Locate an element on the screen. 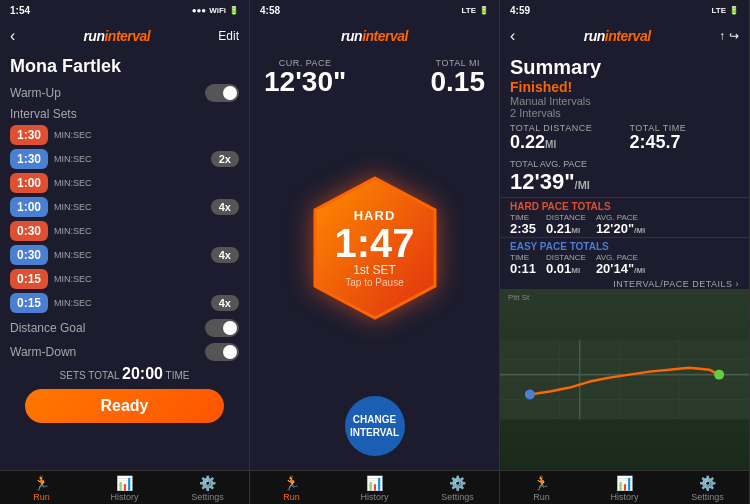 The image size is (750, 504). interval-pill-hard-4: 0:30 is located at coordinates (29, 231).